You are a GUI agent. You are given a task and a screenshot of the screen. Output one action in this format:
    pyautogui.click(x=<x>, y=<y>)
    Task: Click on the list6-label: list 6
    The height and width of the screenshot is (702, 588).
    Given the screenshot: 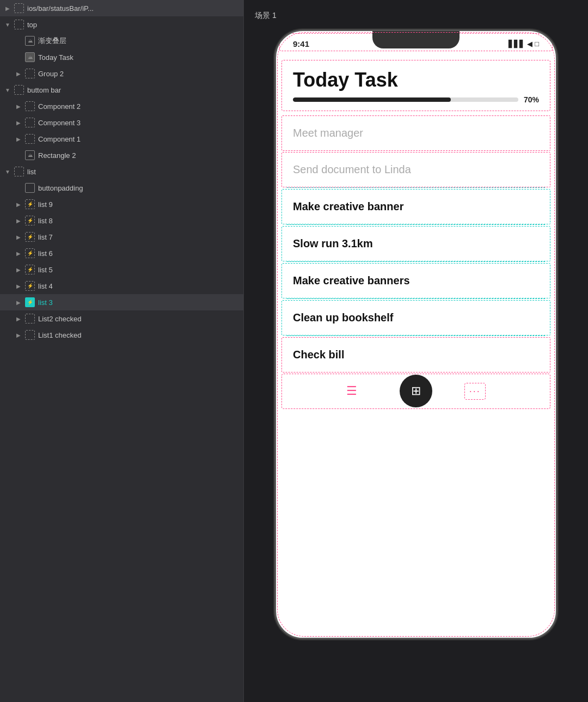 What is the action you would take?
    pyautogui.click(x=46, y=254)
    